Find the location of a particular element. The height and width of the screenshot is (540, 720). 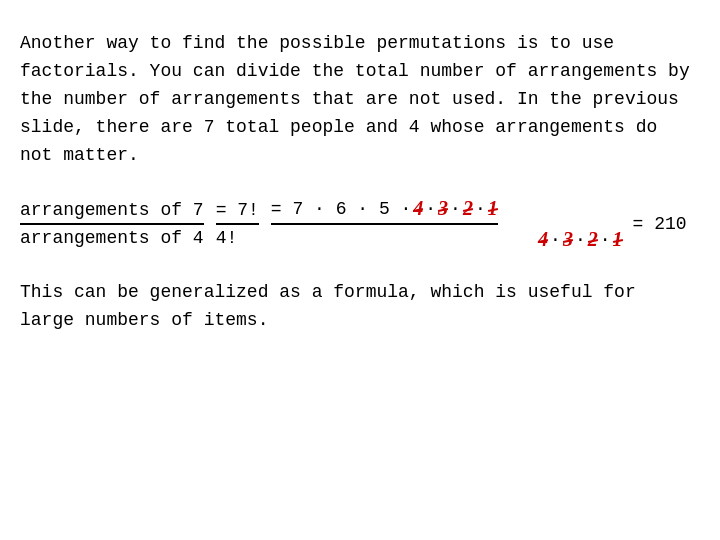

crossed-4-top: 4 is located at coordinates (418, 208).